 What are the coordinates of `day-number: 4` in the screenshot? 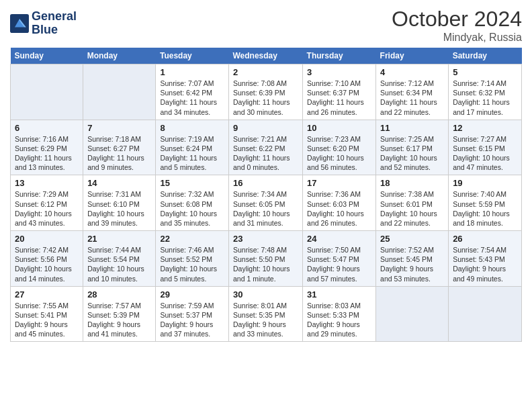 It's located at (412, 73).